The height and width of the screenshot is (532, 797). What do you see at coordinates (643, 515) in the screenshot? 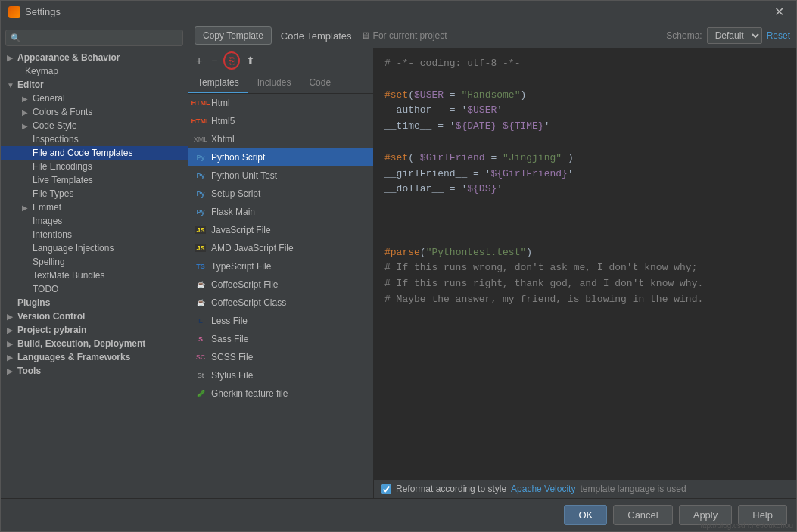
I see `cancel-button: Cancel` at bounding box center [643, 515].